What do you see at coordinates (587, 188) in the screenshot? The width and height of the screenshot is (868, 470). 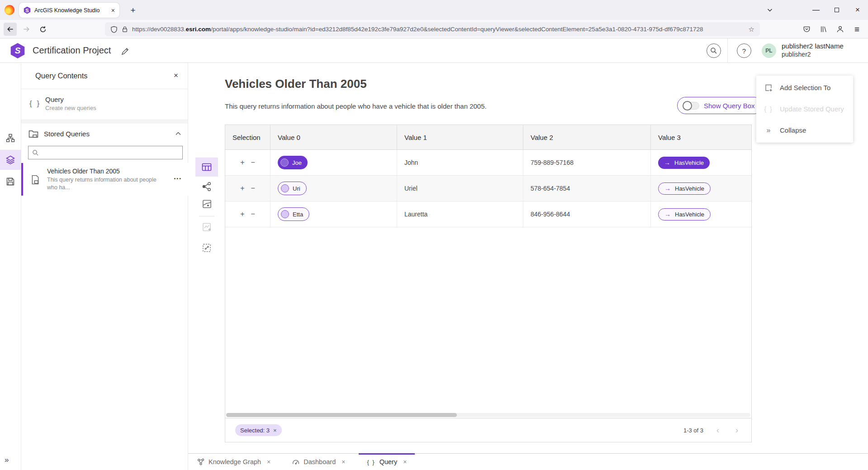 I see `cell-value2: 578-654-7854` at bounding box center [587, 188].